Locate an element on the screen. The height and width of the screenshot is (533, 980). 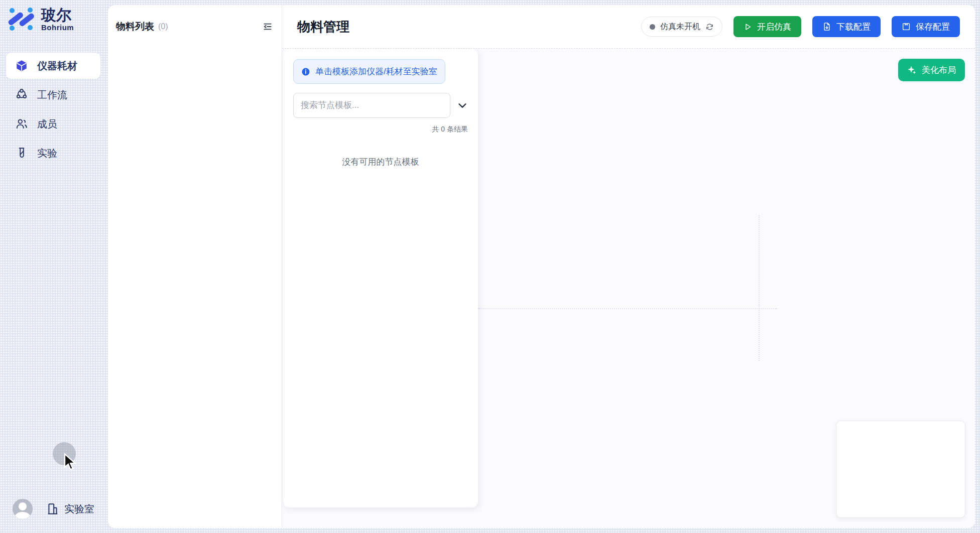
sidebar-item-label: 成员 is located at coordinates (47, 124).